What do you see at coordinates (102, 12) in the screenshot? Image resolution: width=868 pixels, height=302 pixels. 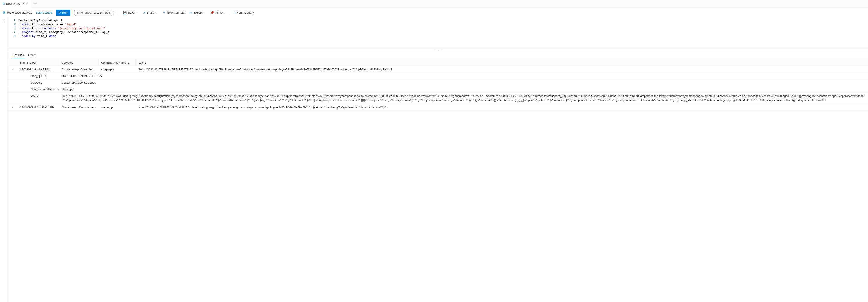 I see `time-range-value: Last 24 hours` at bounding box center [102, 12].